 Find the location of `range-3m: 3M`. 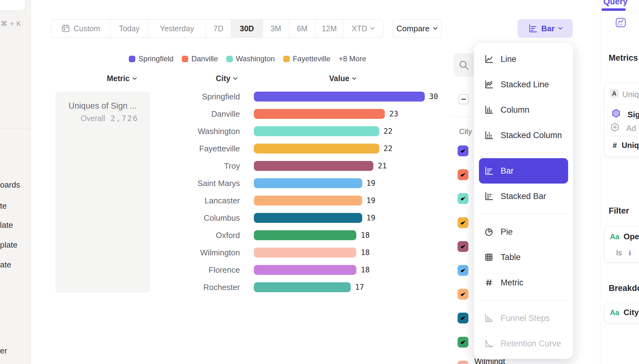

range-3m: 3M is located at coordinates (276, 28).